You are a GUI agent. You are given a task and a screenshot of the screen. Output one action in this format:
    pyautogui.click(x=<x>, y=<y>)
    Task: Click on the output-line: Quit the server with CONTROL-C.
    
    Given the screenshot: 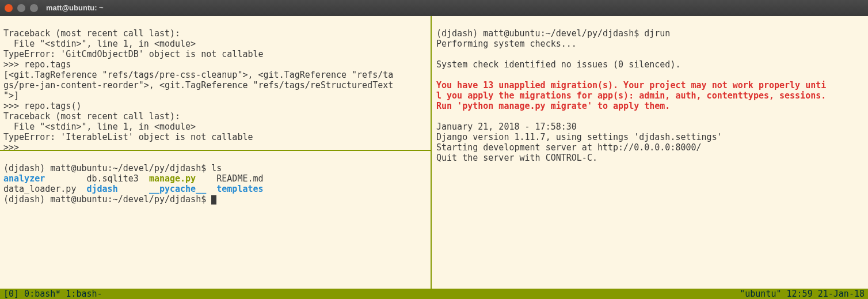 What is the action you would take?
    pyautogui.click(x=517, y=158)
    